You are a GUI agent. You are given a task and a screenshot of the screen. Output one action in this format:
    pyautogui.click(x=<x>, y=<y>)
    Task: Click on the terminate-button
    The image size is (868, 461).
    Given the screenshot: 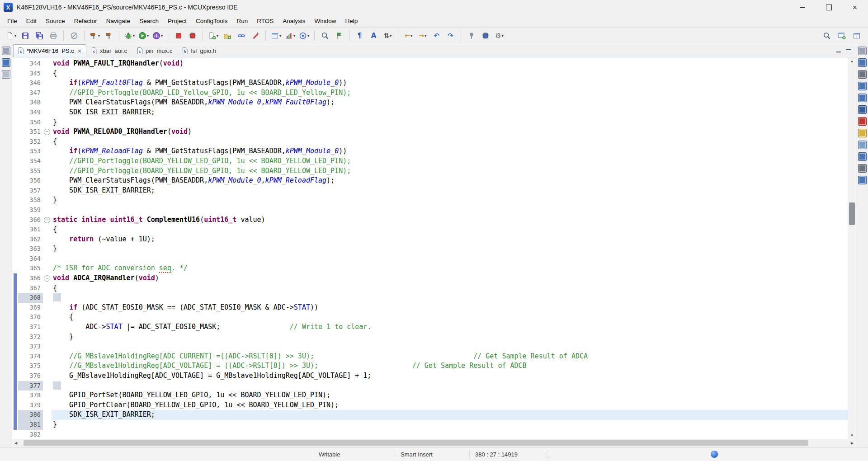 What is the action you would take?
    pyautogui.click(x=178, y=36)
    